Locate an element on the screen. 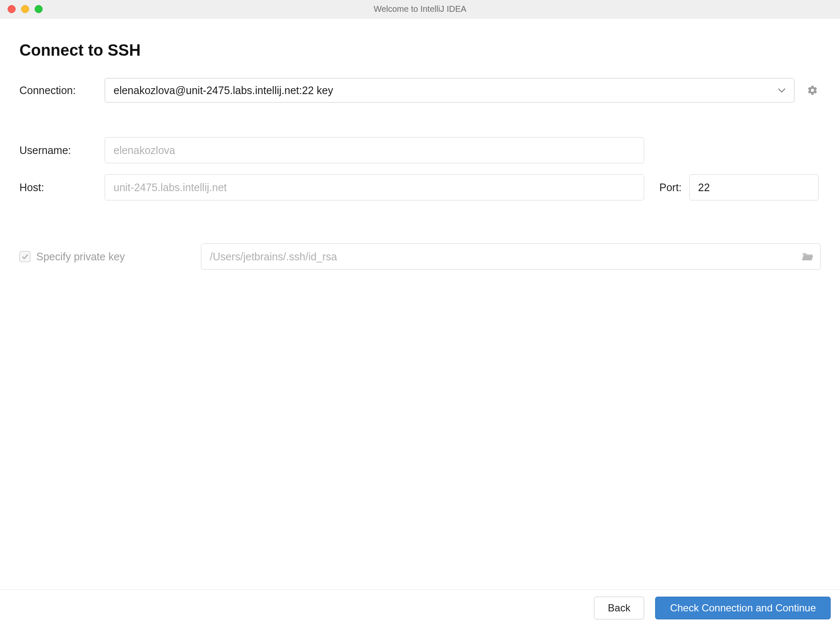 Image resolution: width=840 pixels, height=627 pixels. host-row: Host: Port: is located at coordinates (420, 187).